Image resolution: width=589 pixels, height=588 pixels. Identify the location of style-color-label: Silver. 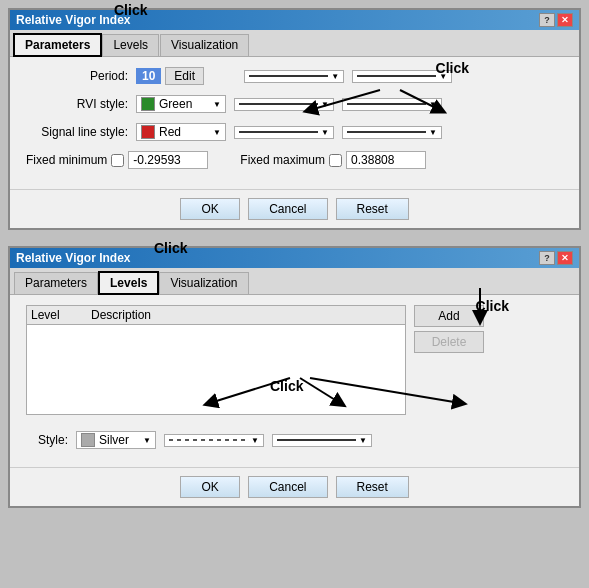
(114, 440).